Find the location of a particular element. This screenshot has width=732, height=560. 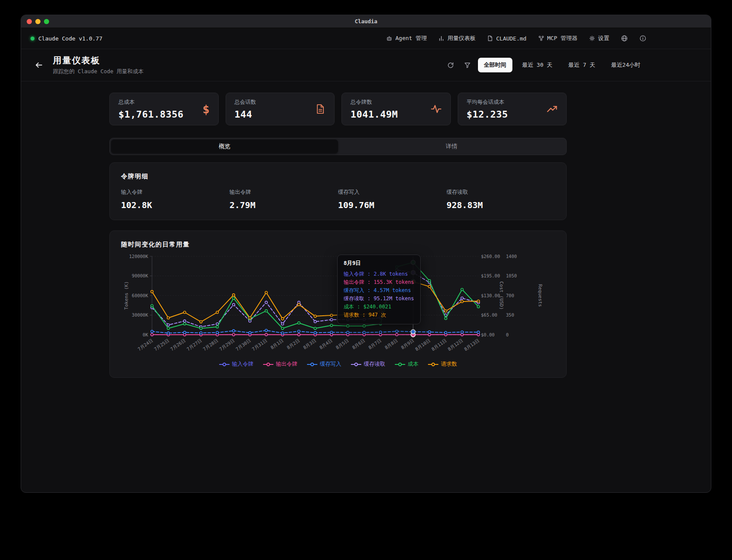

svg-text: 8月3日 is located at coordinates (310, 344).